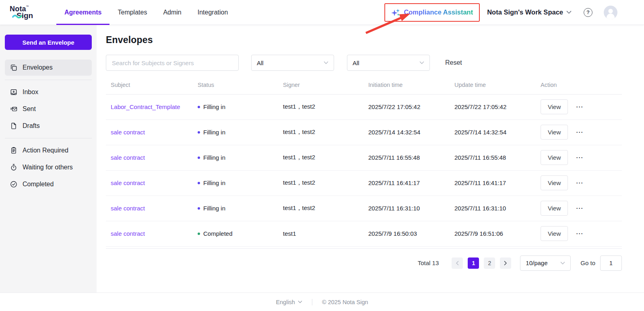  What do you see at coordinates (407, 233) in the screenshot?
I see `initiation-time-cell: 2025/7/9 16:50:03` at bounding box center [407, 233].